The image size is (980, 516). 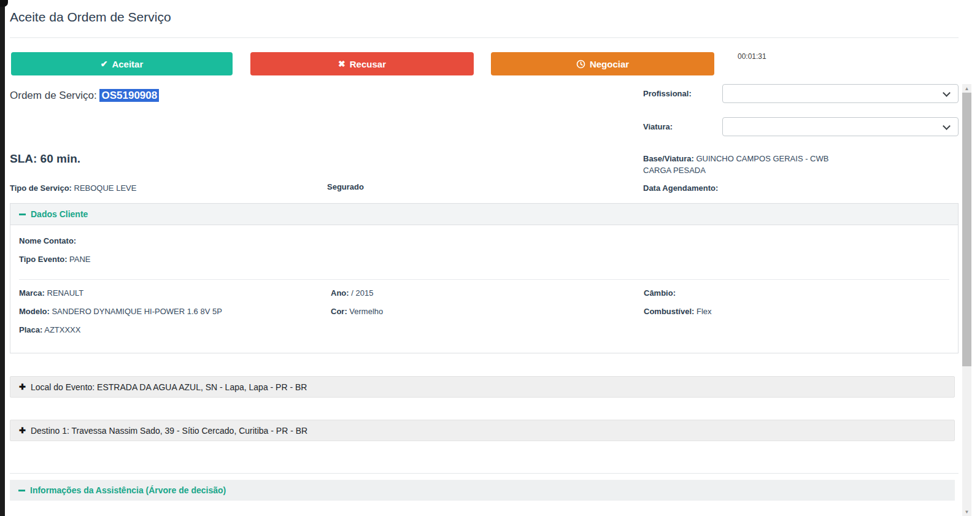 I want to click on placa-label: Placa:, so click(x=31, y=330).